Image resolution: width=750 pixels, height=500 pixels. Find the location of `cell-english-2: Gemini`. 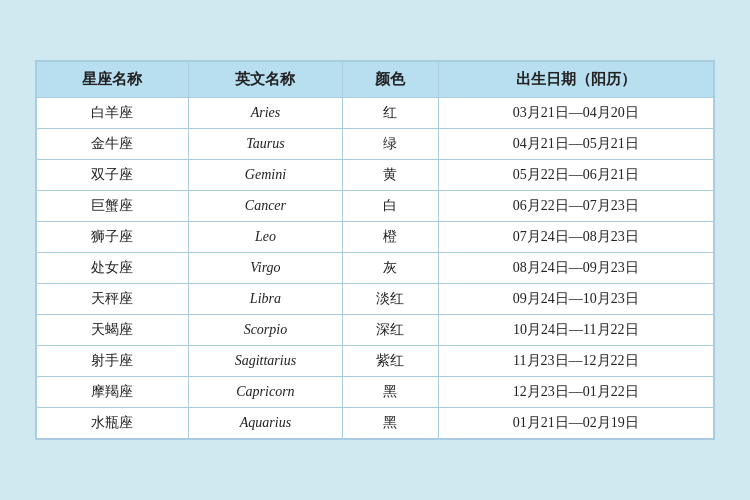

cell-english-2: Gemini is located at coordinates (265, 176).